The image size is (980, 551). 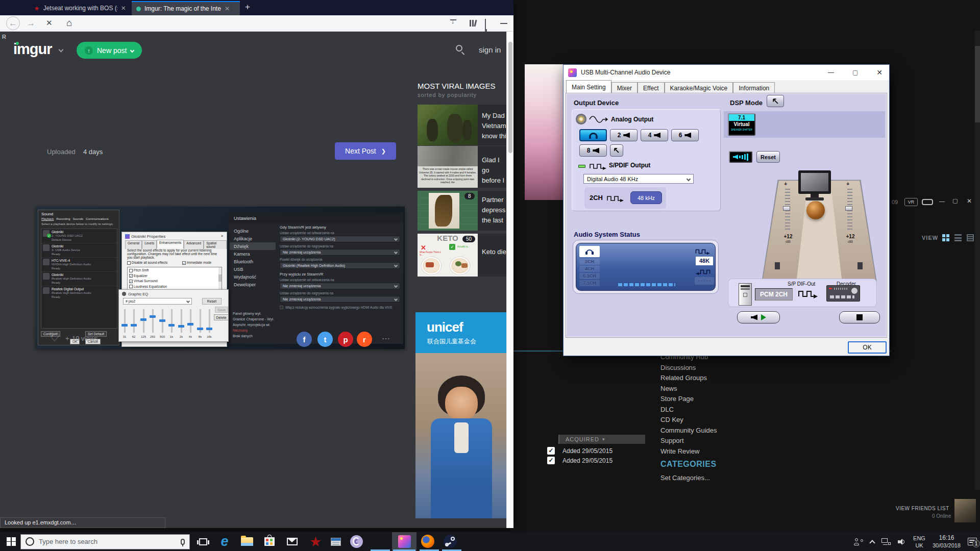 What do you see at coordinates (33, 49) in the screenshot?
I see `imgur-logo: imgur` at bounding box center [33, 49].